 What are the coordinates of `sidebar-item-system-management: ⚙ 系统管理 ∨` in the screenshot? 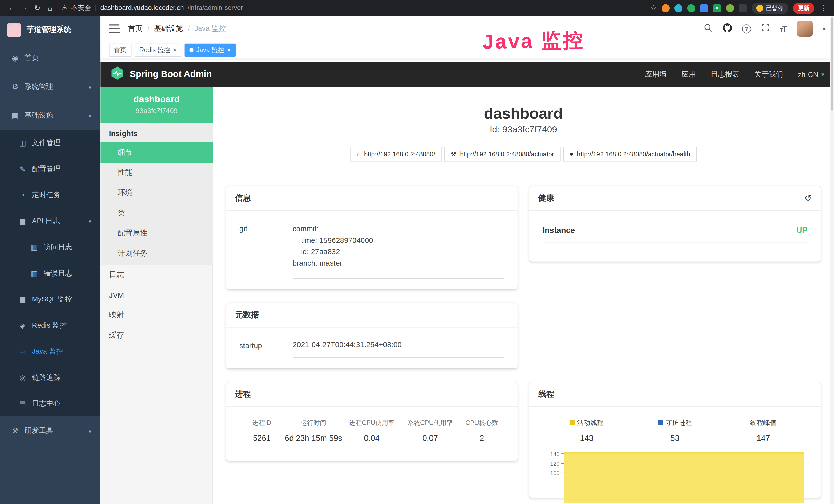 It's located at (50, 87).